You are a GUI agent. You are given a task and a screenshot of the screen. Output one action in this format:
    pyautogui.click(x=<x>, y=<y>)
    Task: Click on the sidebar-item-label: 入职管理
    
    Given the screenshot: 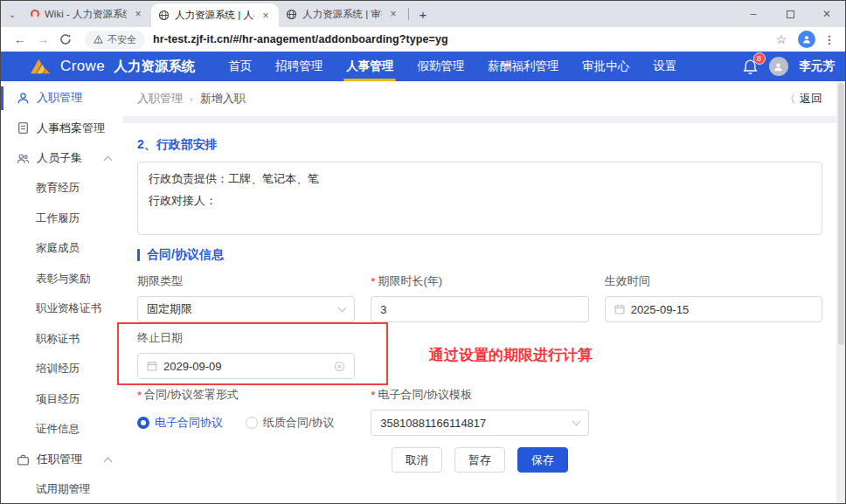 What is the action you would take?
    pyautogui.click(x=59, y=98)
    